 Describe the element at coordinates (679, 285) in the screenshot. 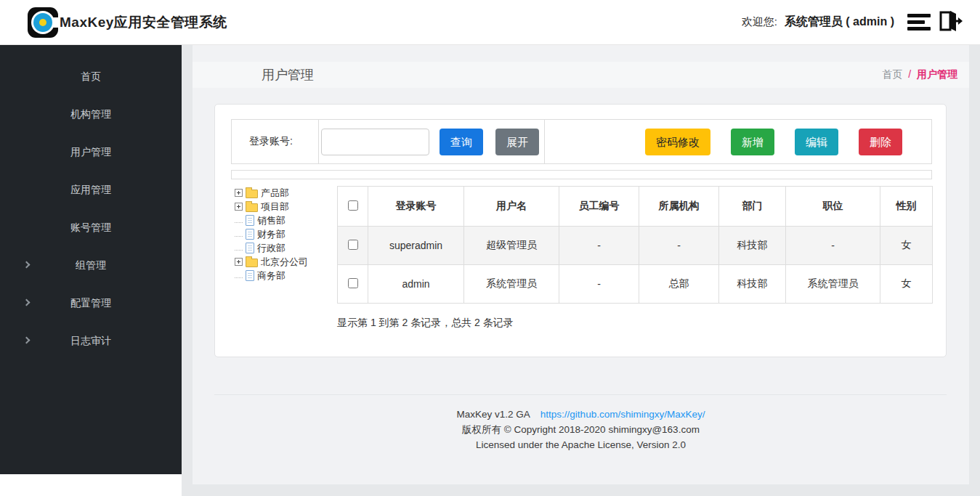

I see `cell-organization: 总部` at that location.